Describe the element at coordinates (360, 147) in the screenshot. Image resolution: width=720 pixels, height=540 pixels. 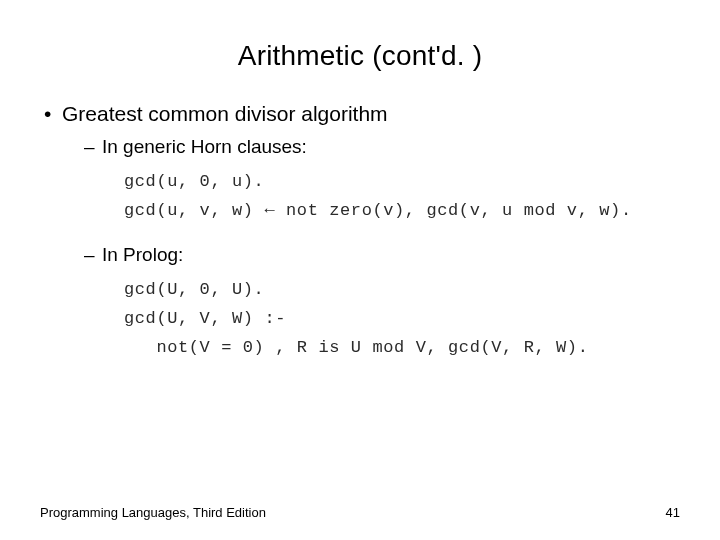
I see `bullet-sub-horn: In generic Horn clauses:` at that location.